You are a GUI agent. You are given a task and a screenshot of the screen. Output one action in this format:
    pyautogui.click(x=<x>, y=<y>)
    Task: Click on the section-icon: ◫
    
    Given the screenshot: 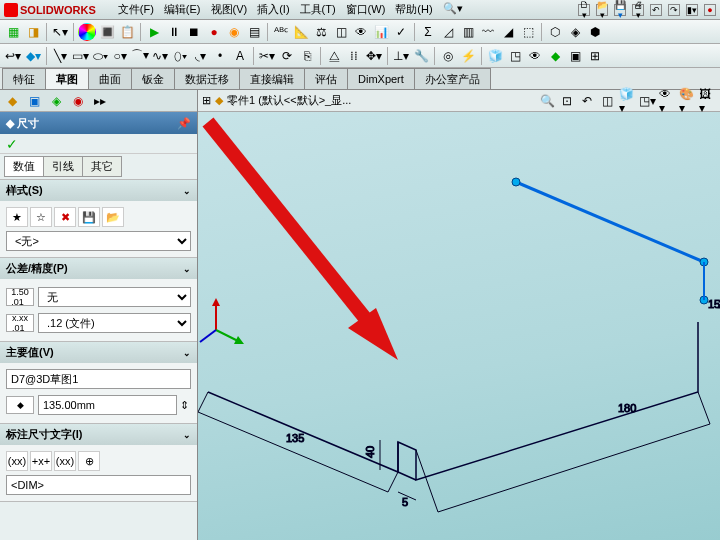 What is the action you would take?
    pyautogui.click(x=341, y=32)
    